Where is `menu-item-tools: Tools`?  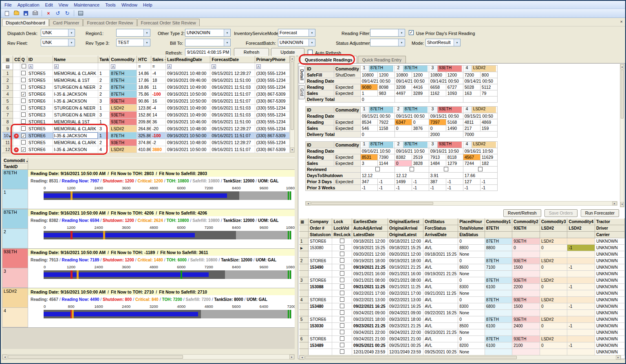 menu-item-tools: Tools is located at coordinates (110, 5).